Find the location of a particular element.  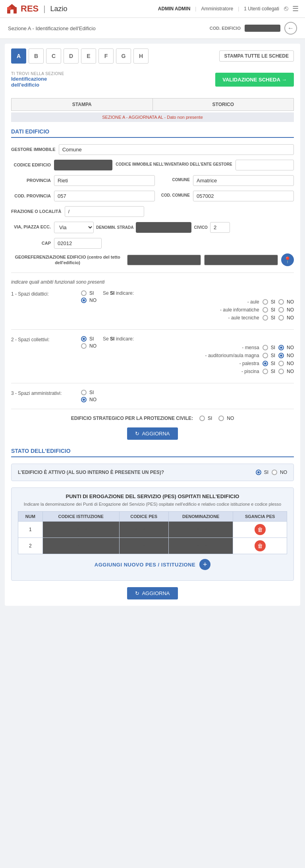

gestore-field is located at coordinates (176, 149).